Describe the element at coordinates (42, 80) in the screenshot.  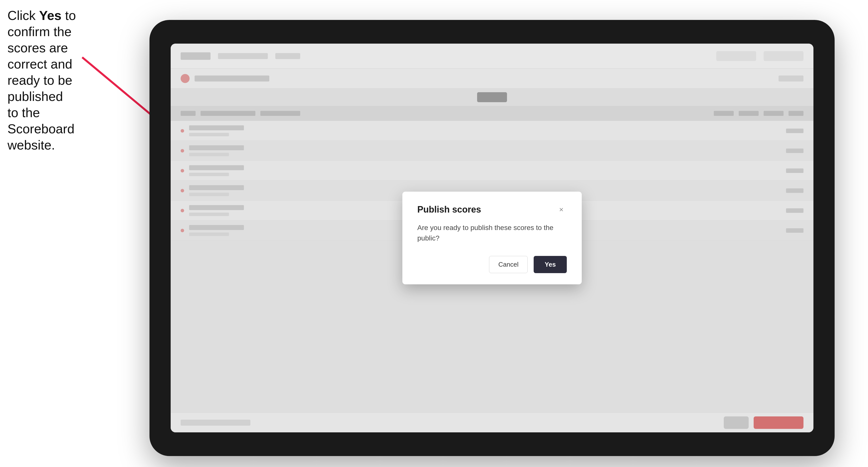
I see `instruction-suffix: to confirm the scores are correct and re…` at that location.